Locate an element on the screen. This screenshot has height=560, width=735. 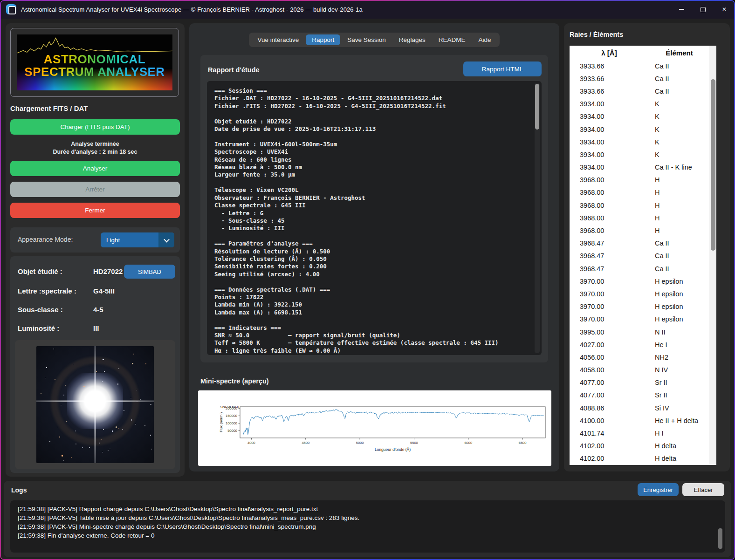
table-row: 4058.00N IV is located at coordinates (639, 370).